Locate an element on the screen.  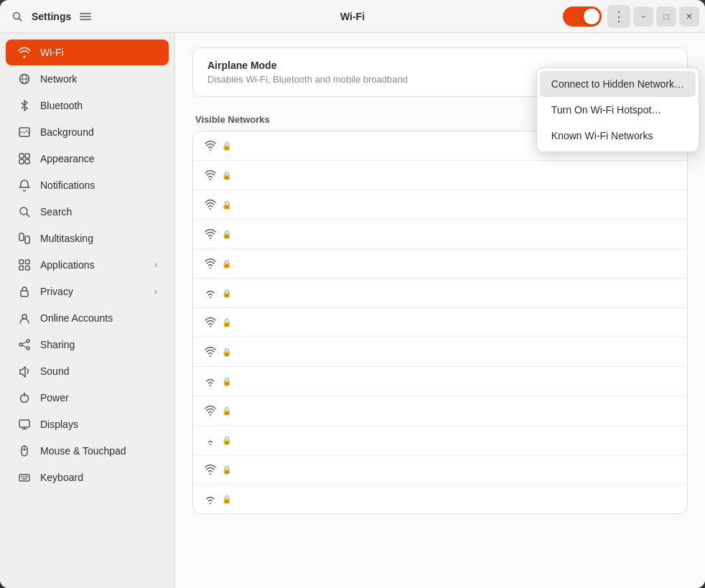
sidebar-item-displays: Displays is located at coordinates (88, 424).